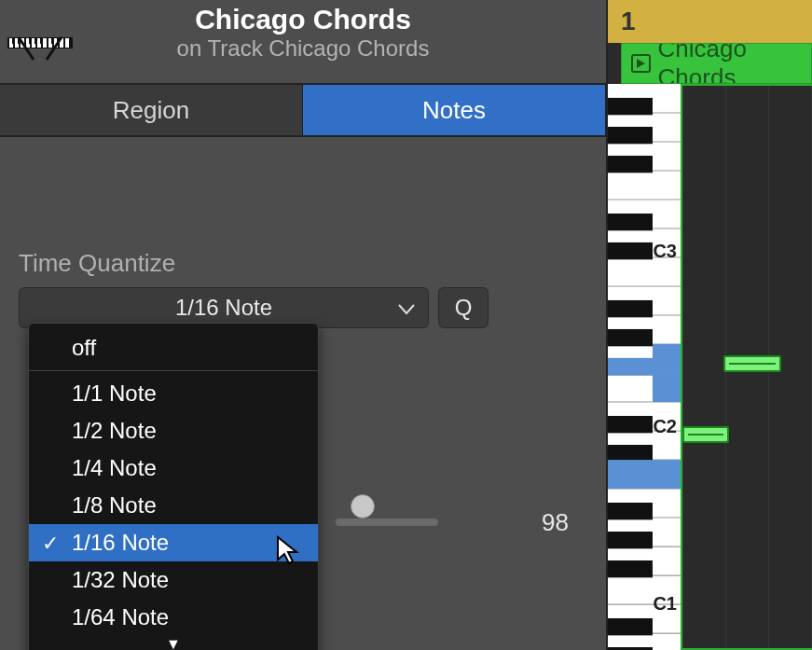 This screenshot has height=650, width=812. Describe the element at coordinates (120, 543) in the screenshot. I see `menu-item-label: 1/16 Note` at that location.